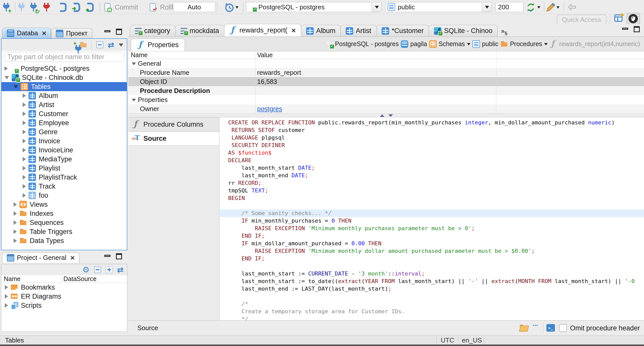  Describe the element at coordinates (90, 7) in the screenshot. I see `new-sql-editor-button` at that location.